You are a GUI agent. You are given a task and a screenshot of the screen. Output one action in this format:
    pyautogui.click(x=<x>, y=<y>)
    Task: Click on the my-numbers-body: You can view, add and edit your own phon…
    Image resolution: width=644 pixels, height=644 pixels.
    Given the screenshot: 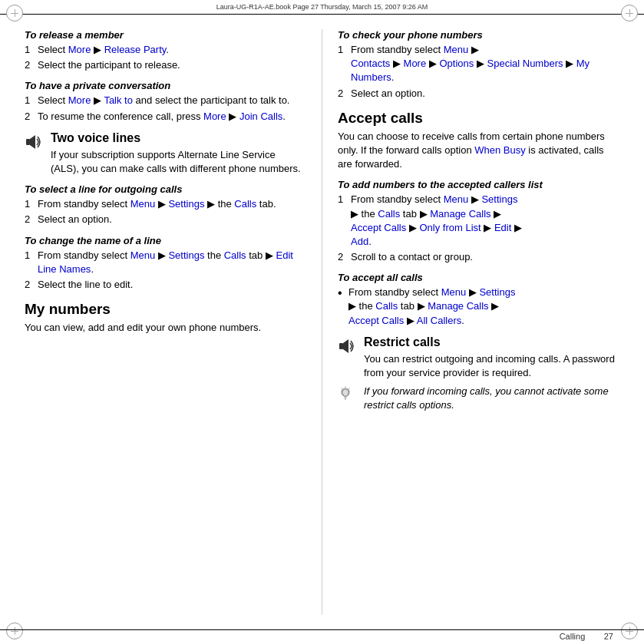 What is the action you would take?
    pyautogui.click(x=166, y=328)
    